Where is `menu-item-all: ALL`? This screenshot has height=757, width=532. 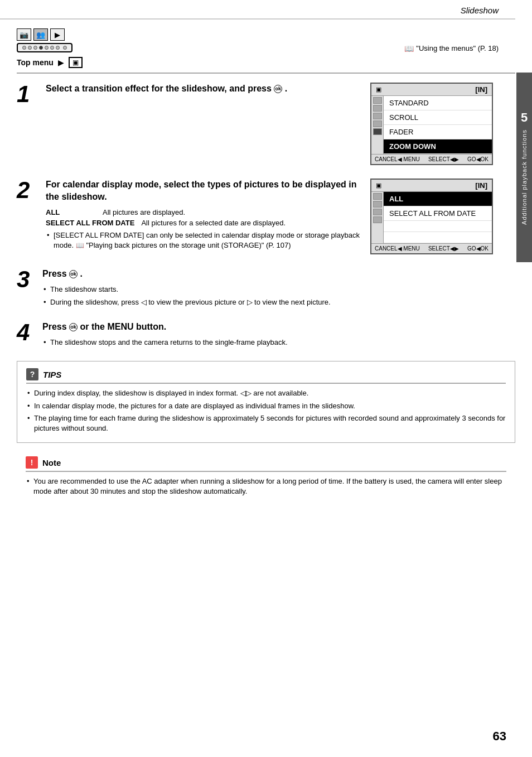
menu-item-all: ALL is located at coordinates (438, 199).